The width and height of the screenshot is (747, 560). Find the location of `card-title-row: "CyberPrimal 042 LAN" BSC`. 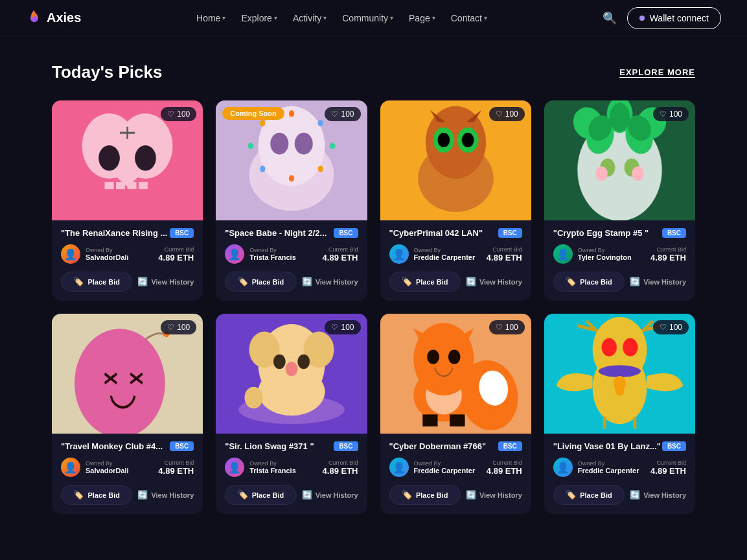

card-title-row: "CyberPrimal 042 LAN" BSC is located at coordinates (456, 233).